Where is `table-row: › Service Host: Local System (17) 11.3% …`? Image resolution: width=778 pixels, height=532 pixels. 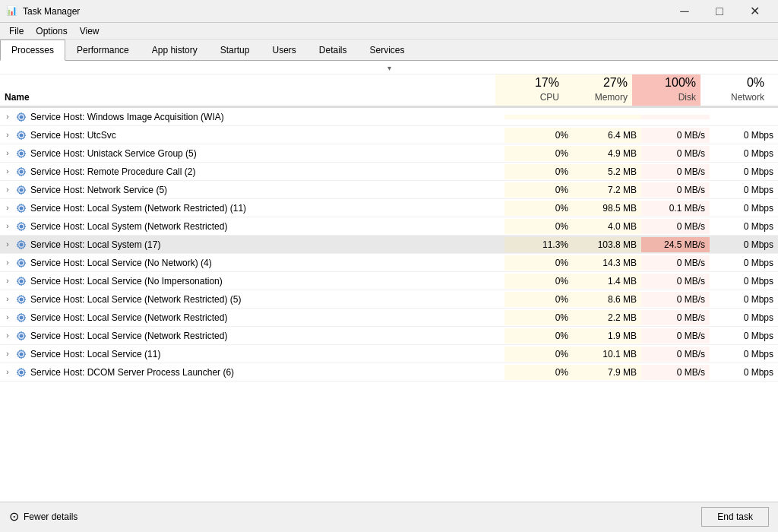
table-row: › Service Host: Local System (17) 11.3% … is located at coordinates (389, 245).